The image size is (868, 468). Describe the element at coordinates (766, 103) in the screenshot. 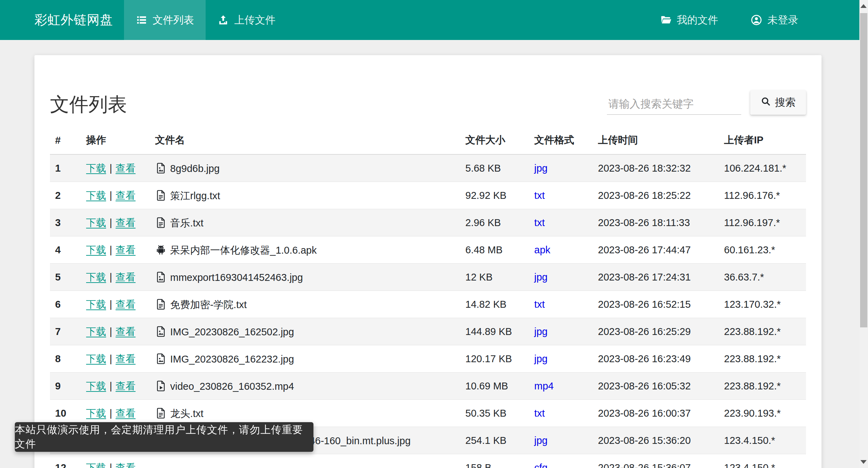

I see `search-icon` at that location.